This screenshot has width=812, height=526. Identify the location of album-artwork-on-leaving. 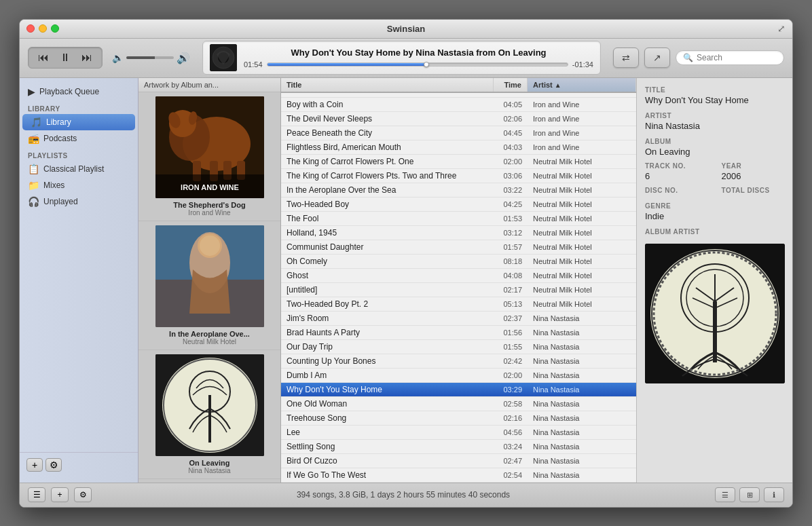
(210, 405).